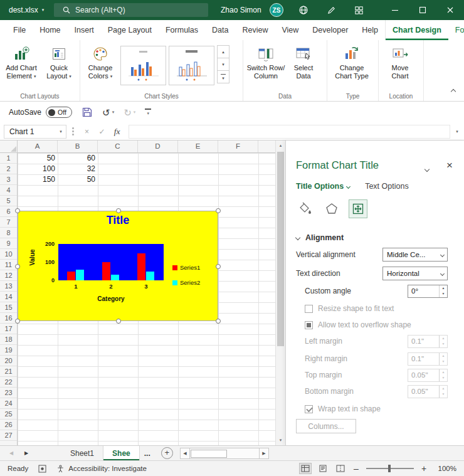 The height and width of the screenshot is (476, 464). What do you see at coordinates (43, 469) in the screenshot?
I see `macro-record-icon` at bounding box center [43, 469].